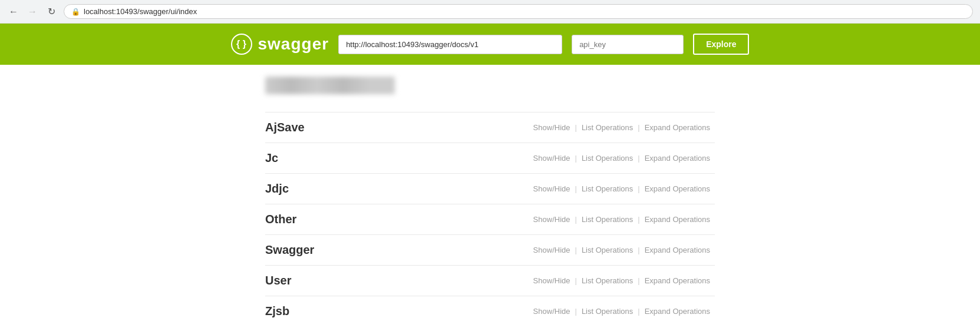 The width and height of the screenshot is (980, 331). I want to click on explore-button: Explore, so click(721, 44).